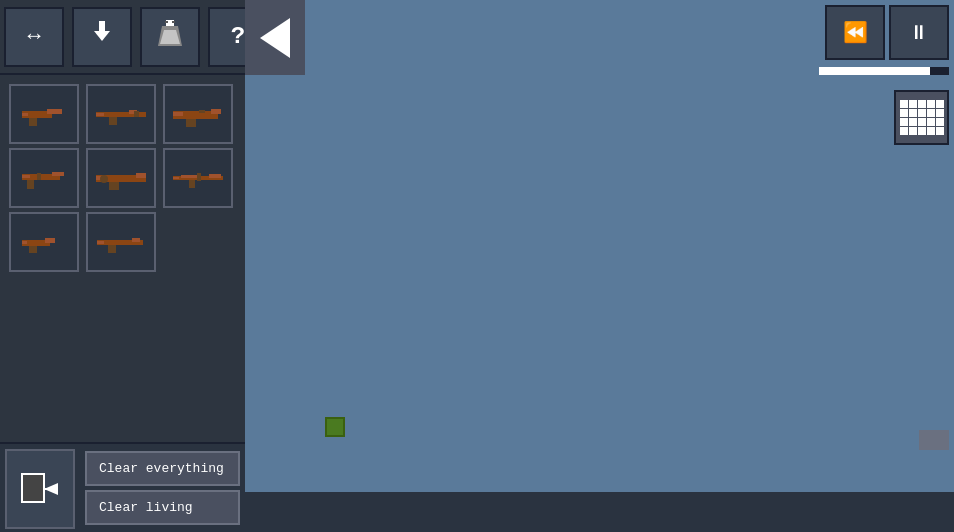 The height and width of the screenshot is (532, 954). What do you see at coordinates (198, 114) in the screenshot?
I see `weapon-icon-shotgun` at bounding box center [198, 114].